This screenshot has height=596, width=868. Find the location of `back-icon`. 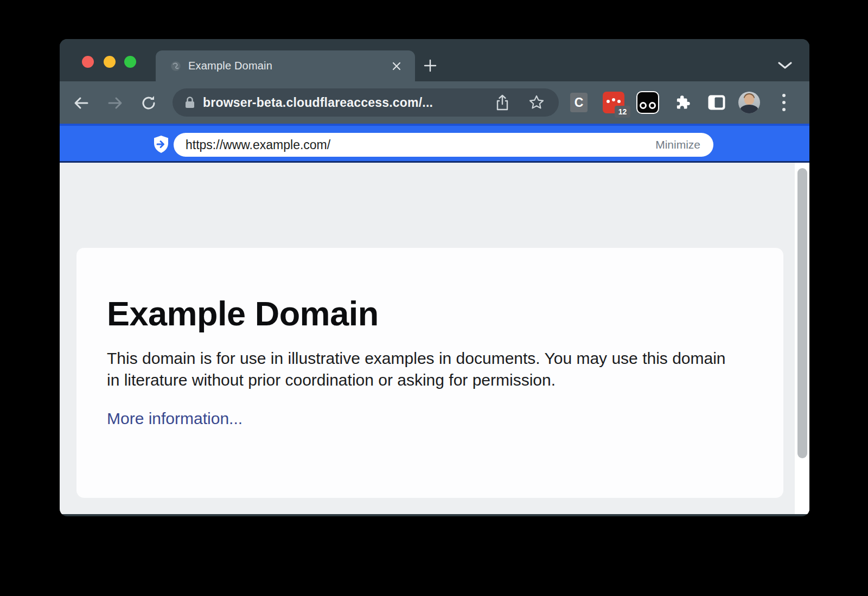

back-icon is located at coordinates (81, 103).